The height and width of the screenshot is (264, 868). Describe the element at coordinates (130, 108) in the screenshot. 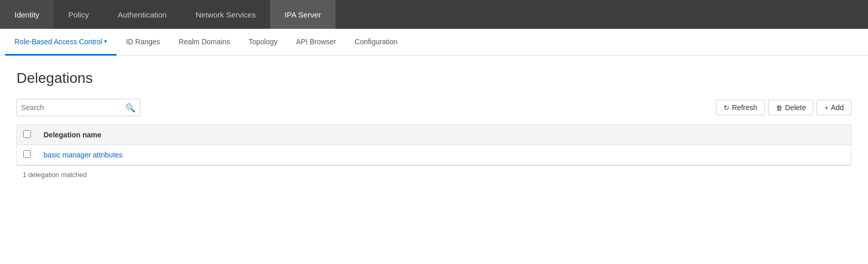

I see `search-icon: 🔍` at that location.